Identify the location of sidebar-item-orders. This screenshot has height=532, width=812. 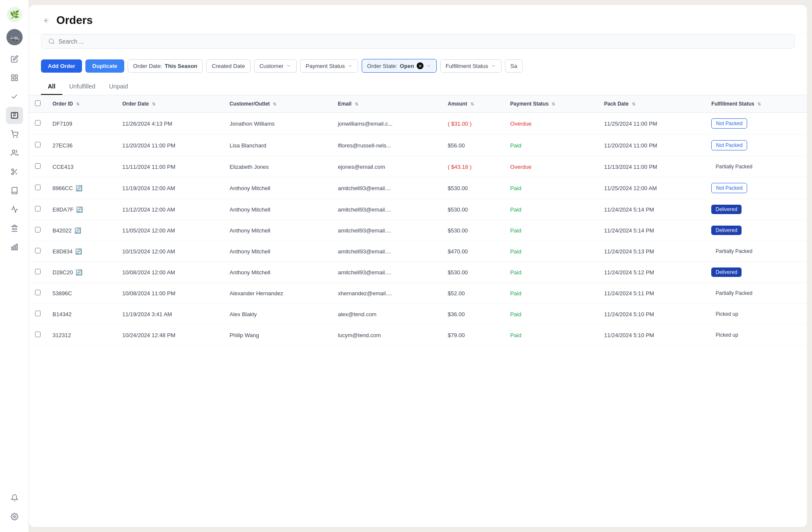
(15, 115).